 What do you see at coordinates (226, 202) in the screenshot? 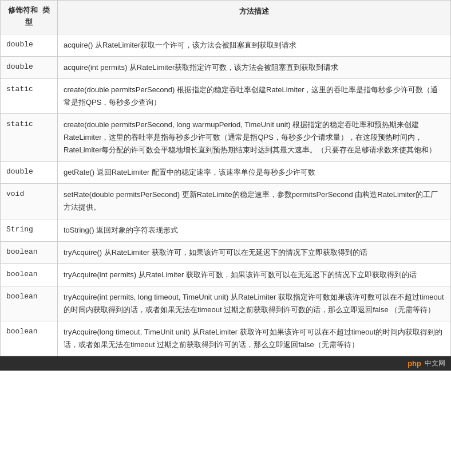
I see `table-row: voidsetRate(double permitsPerSecond) 更新R…` at bounding box center [226, 202].